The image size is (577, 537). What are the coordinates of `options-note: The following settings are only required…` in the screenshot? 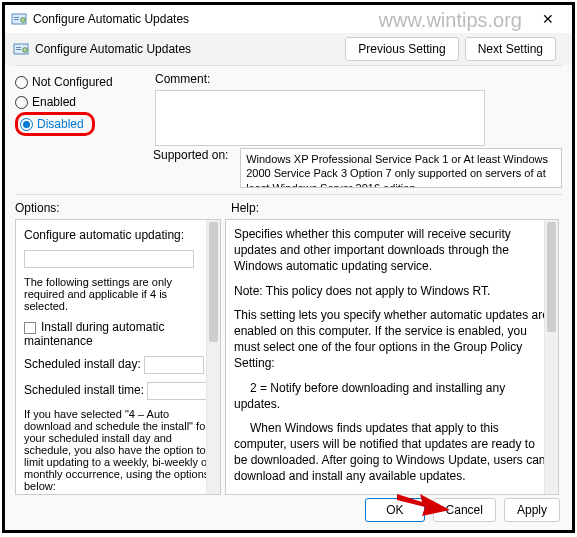 It's located at (118, 294).